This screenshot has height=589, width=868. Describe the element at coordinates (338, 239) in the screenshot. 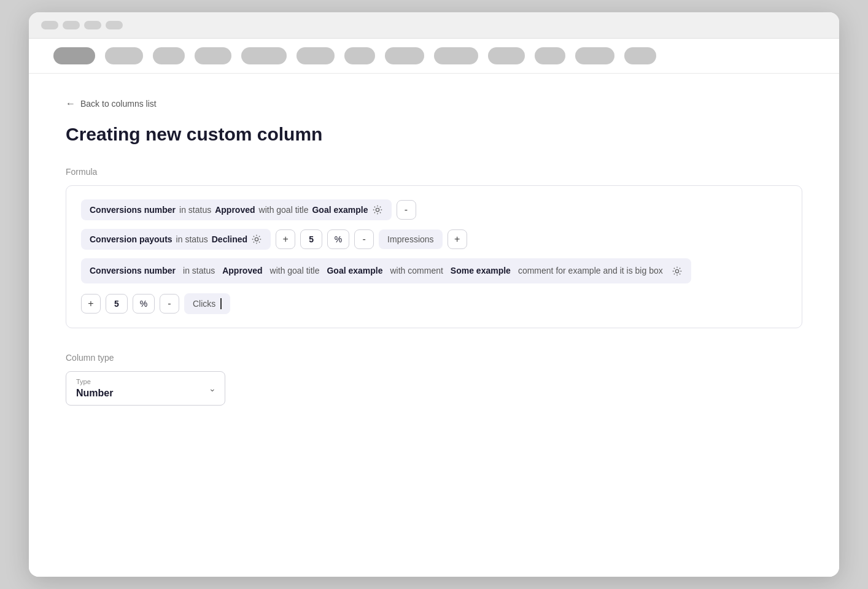

I see `pct-box-row2: %` at that location.